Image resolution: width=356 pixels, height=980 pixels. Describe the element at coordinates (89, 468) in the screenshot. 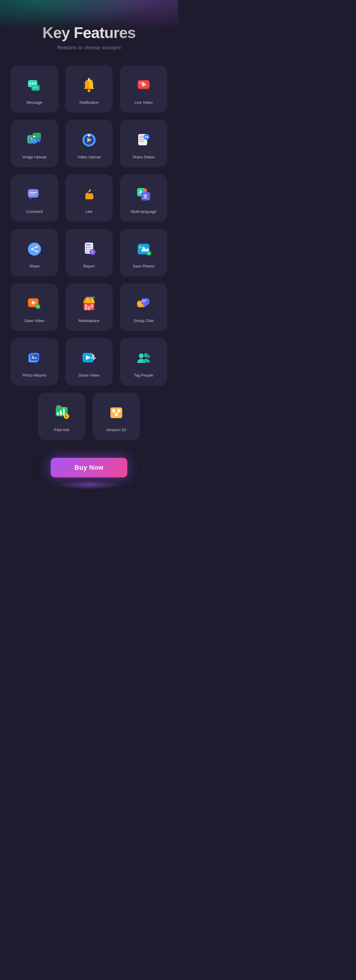

I see `buy-now-button: Buy Now` at that location.